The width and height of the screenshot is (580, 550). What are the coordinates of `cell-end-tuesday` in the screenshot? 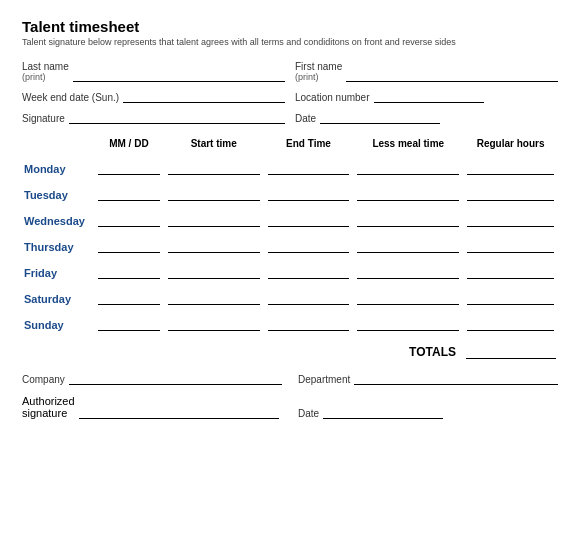 It's located at (309, 194).